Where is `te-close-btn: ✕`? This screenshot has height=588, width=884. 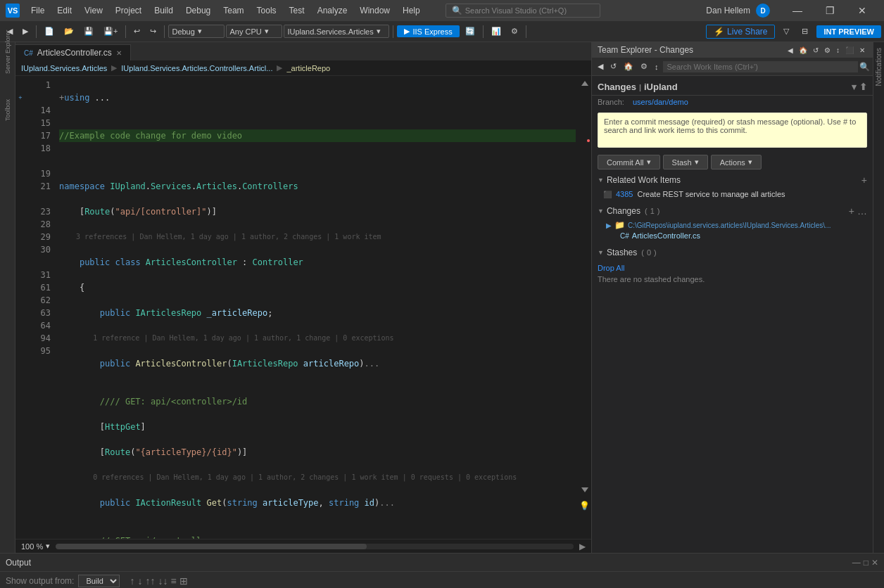
te-close-btn: ✕ is located at coordinates (862, 51).